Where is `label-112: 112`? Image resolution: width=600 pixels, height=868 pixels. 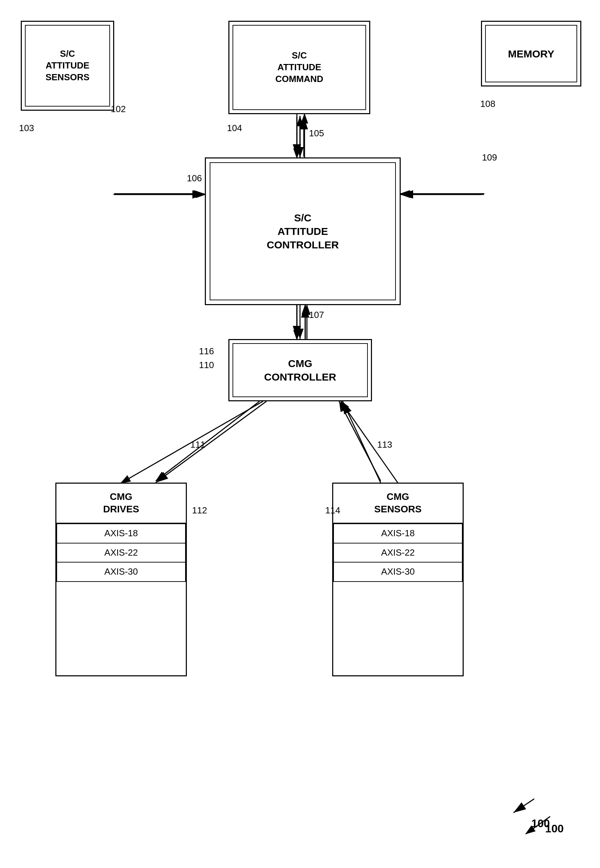 label-112: 112 is located at coordinates (199, 510).